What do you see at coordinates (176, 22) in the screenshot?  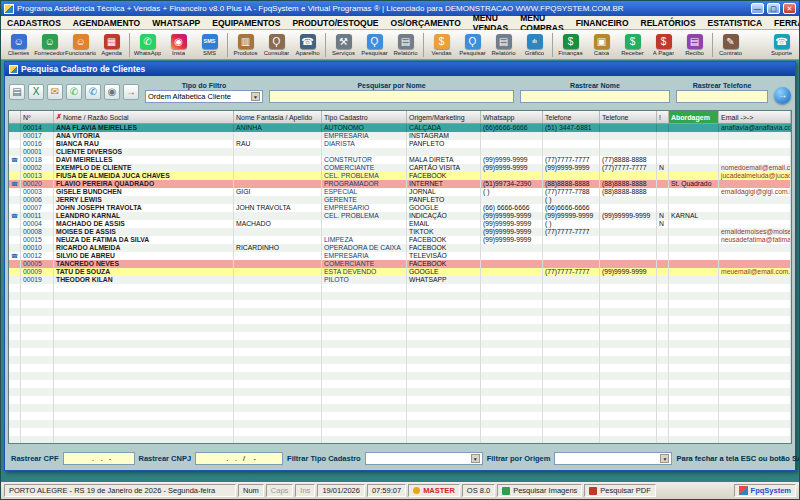 I see `menu-whatsapp: WHATSAPP` at bounding box center [176, 22].